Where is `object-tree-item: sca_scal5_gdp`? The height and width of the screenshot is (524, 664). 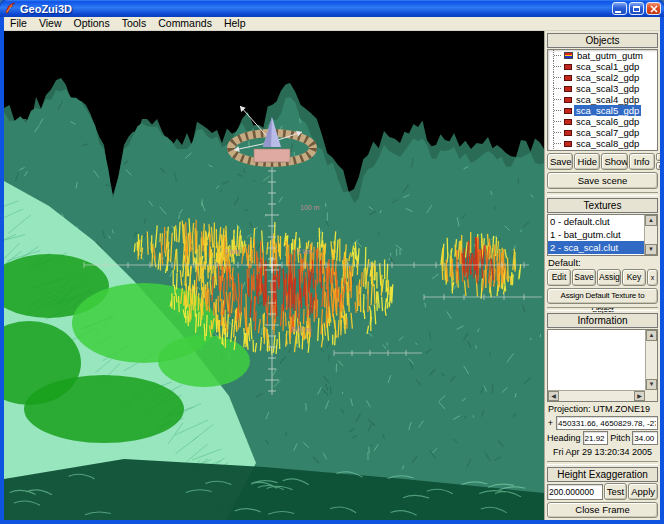 object-tree-item: sca_scal5_gdp is located at coordinates (602, 110).